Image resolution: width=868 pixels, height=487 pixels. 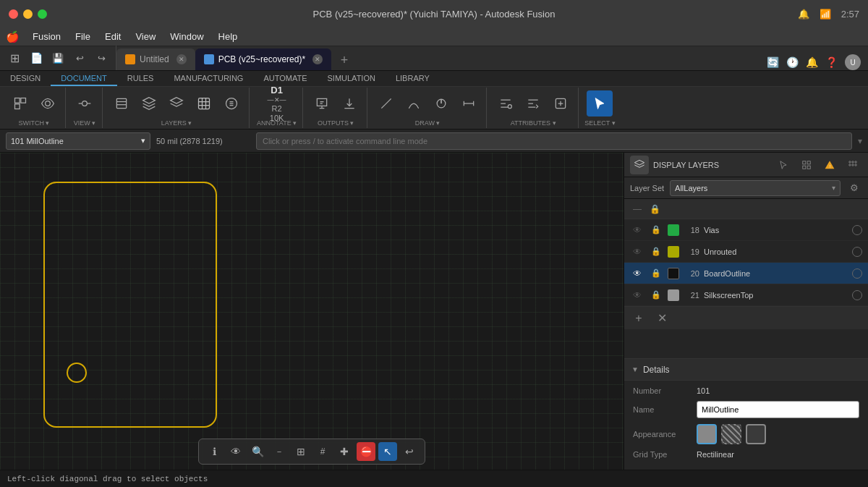 I want to click on appearance-solid-swatch, so click(x=707, y=434).